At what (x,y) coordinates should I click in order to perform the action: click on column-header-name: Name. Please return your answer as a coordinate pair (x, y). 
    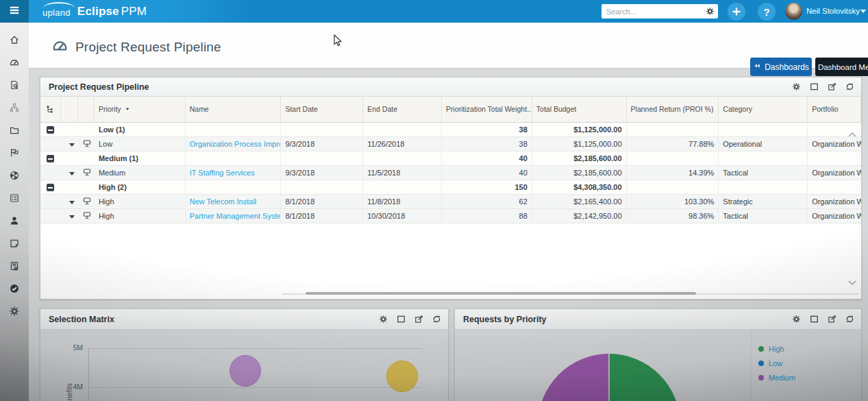
    Looking at the image, I should click on (234, 110).